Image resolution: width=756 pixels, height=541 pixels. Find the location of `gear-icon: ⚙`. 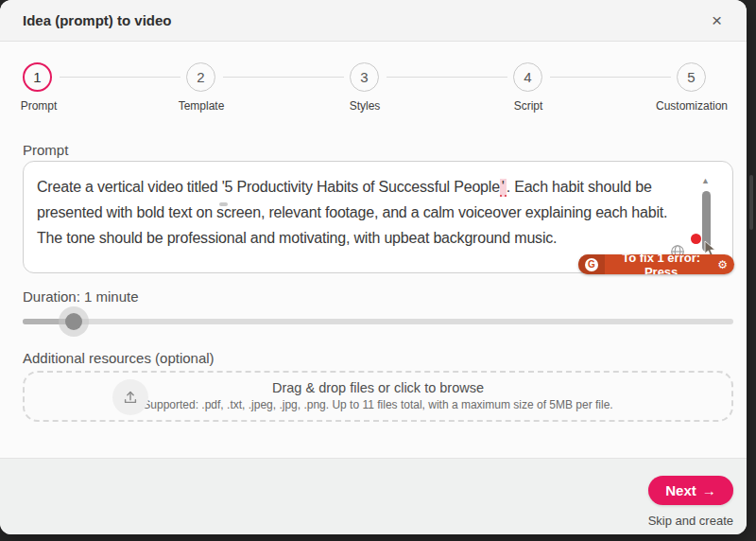

gear-icon: ⚙ is located at coordinates (726, 265).